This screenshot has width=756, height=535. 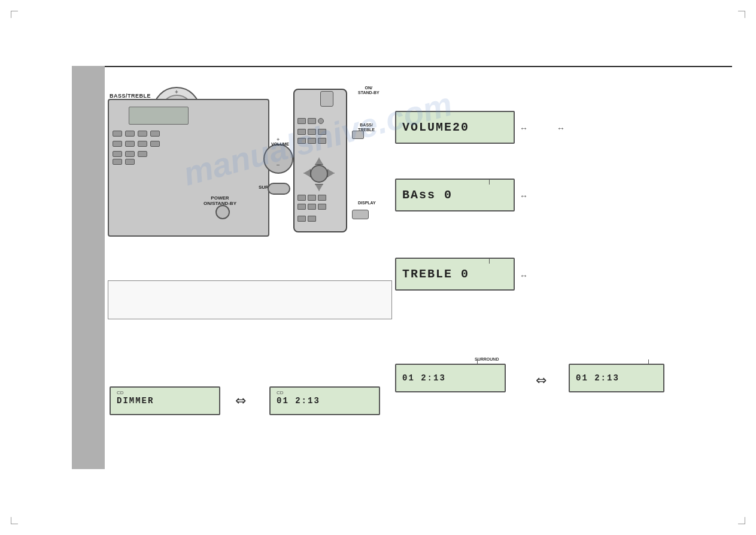 I want to click on remote-vol-minus-icon: –, so click(x=278, y=165).